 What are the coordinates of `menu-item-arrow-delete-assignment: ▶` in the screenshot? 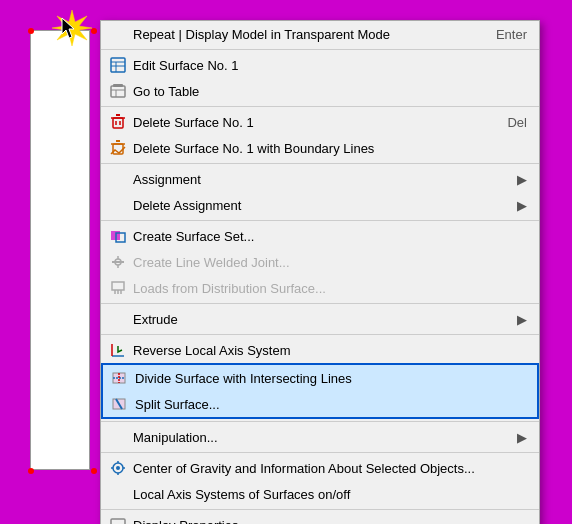 It's located at (522, 206).